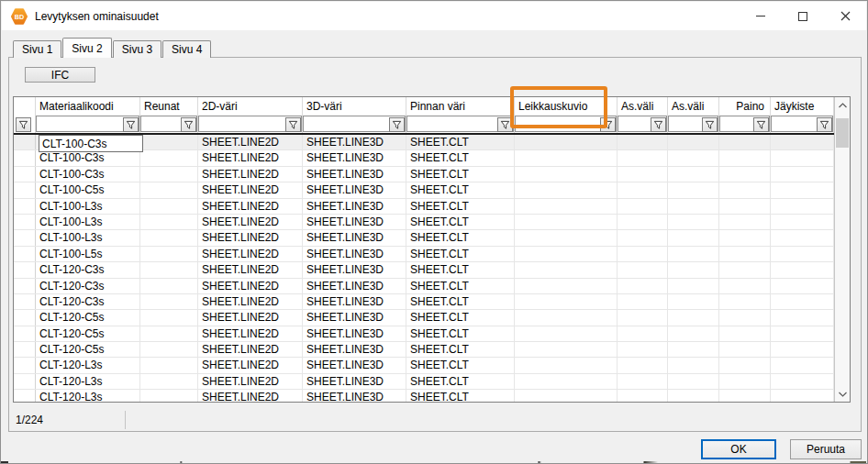 The height and width of the screenshot is (464, 868). Describe the element at coordinates (88, 254) in the screenshot. I see `cell-materiaalikoodi: CLT-100-L5s` at that location.